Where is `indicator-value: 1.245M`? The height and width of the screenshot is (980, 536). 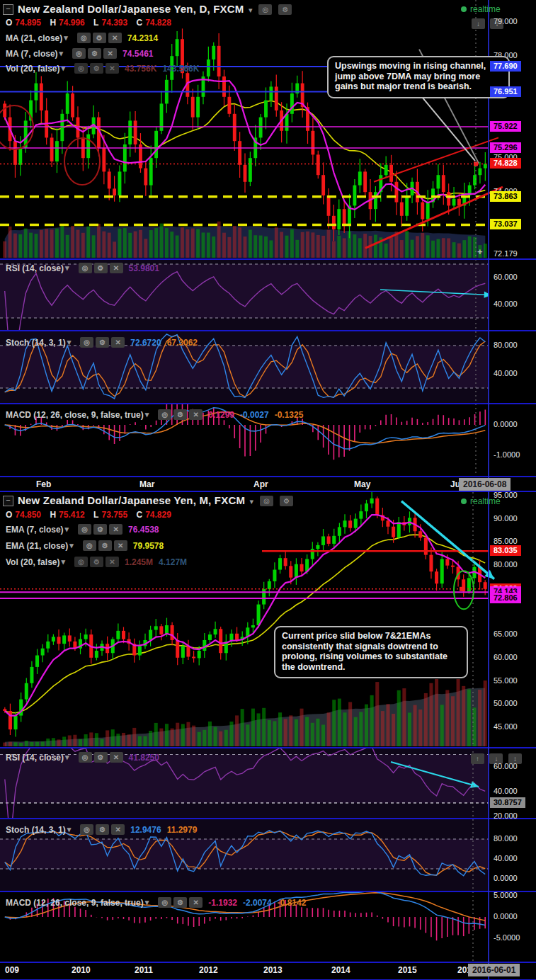 indicator-value: 1.245M is located at coordinates (139, 562).